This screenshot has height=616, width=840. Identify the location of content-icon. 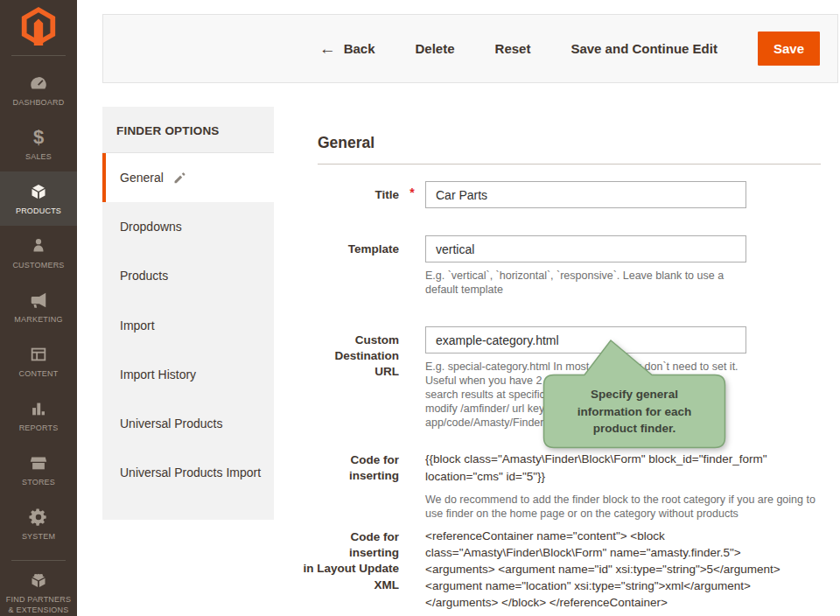
(38, 354).